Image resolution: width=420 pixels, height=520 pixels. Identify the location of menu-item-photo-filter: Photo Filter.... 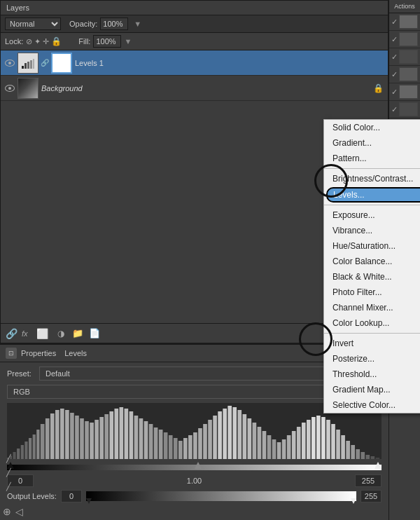
(372, 292).